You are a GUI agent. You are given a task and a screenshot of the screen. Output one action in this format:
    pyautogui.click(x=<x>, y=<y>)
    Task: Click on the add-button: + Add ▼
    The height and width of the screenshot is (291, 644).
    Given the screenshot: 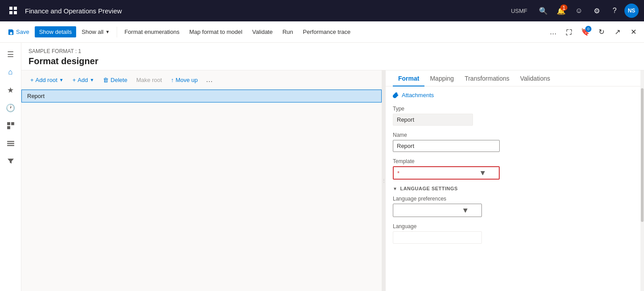 What is the action you would take?
    pyautogui.click(x=84, y=80)
    